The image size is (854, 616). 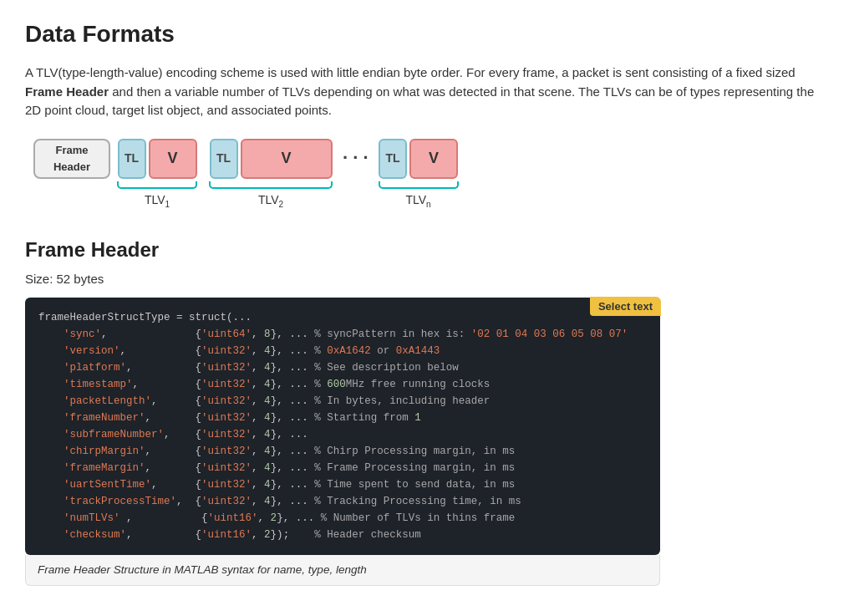 I want to click on code-caption: Frame Header Structure in MATLAB syntax …, so click(x=343, y=570).